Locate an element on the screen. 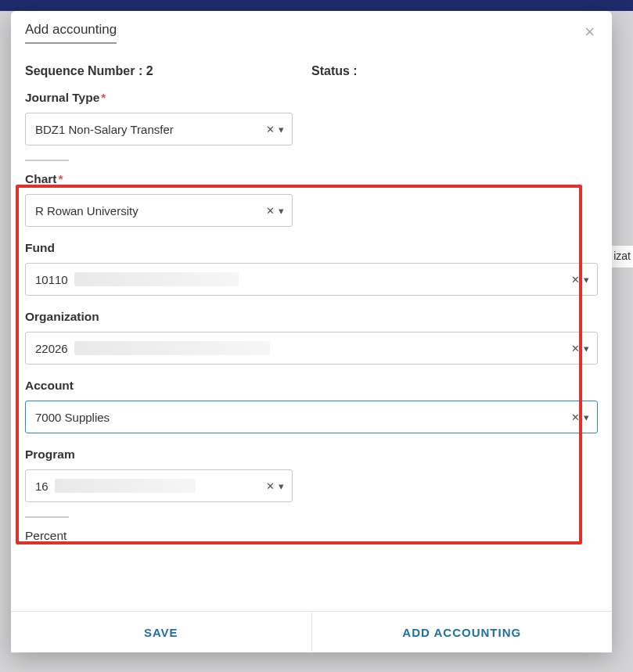  journal-type-value: BDZ1 Non-Salary Transfer is located at coordinates (149, 130).